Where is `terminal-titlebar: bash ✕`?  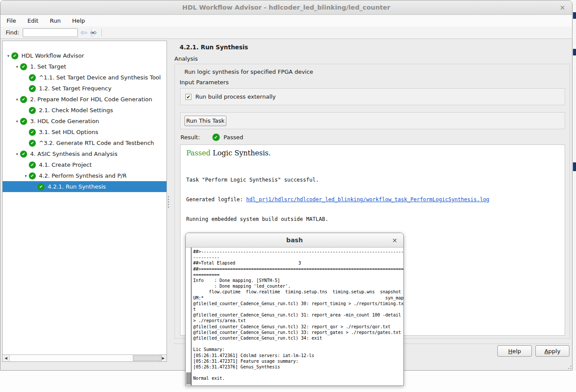
terminal-titlebar: bash ✕ is located at coordinates (295, 240).